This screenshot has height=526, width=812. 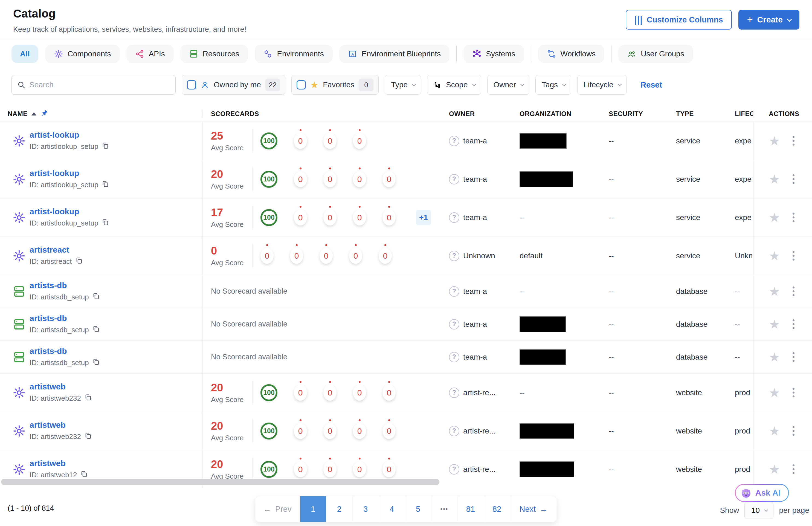 What do you see at coordinates (56, 250) in the screenshot?
I see `entity-name-link: artistreact` at bounding box center [56, 250].